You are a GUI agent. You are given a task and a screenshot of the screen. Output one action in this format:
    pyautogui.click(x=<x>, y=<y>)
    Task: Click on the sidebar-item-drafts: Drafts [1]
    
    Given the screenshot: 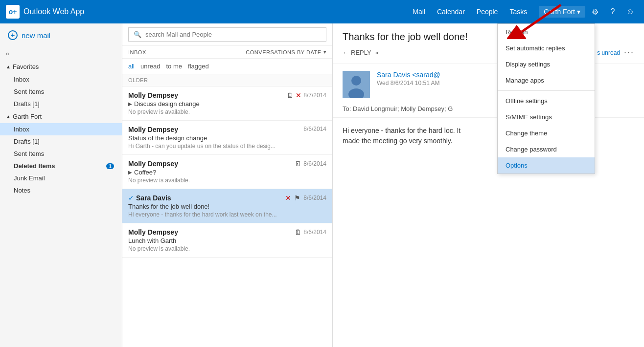 What is the action you would take?
    pyautogui.click(x=61, y=142)
    